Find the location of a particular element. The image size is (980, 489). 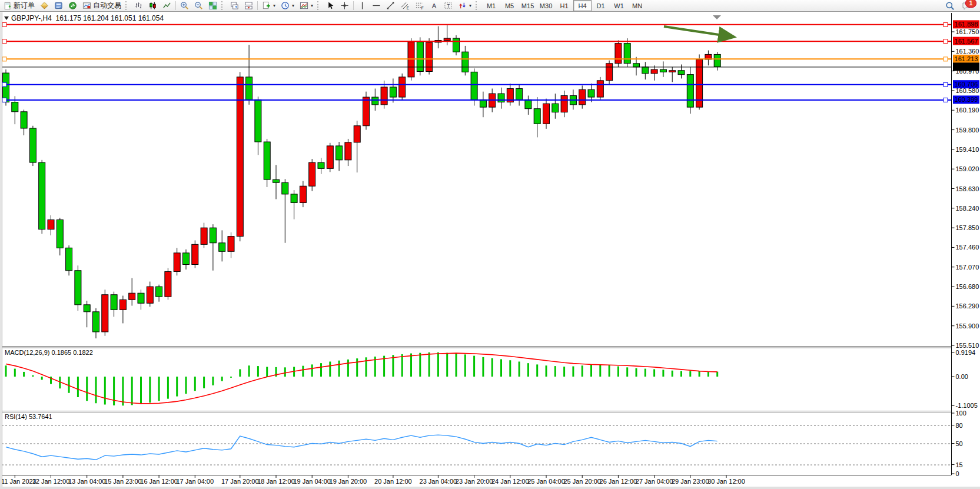

cursor-button is located at coordinates (331, 6).